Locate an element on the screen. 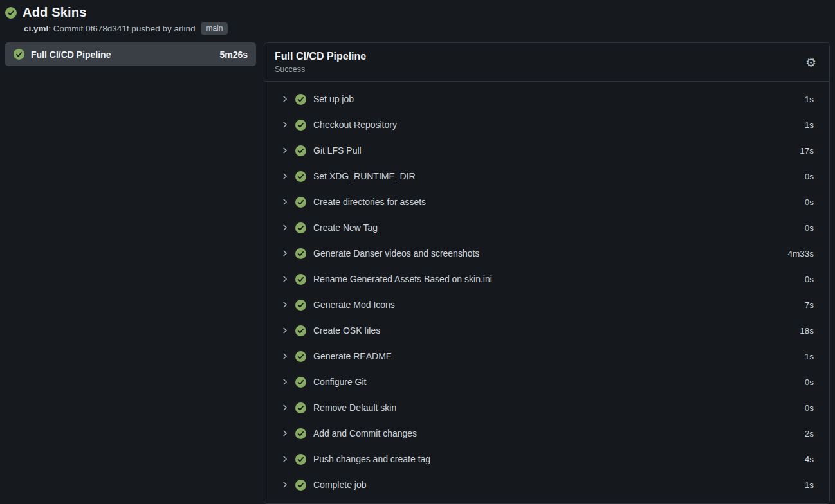  jobs-sidebar: Full CI/CD Pipeline 5m26s is located at coordinates (131, 54).